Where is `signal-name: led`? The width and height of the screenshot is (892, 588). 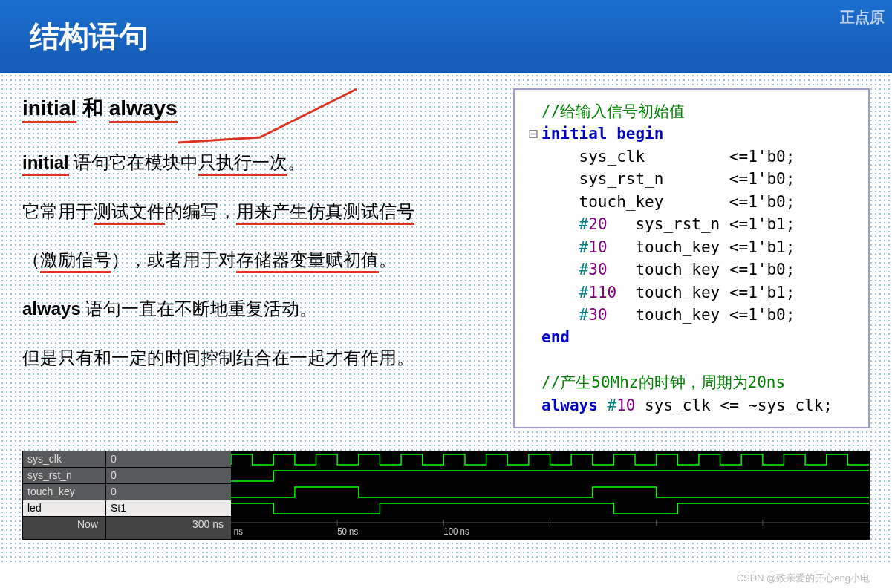
signal-name: led is located at coordinates (65, 508).